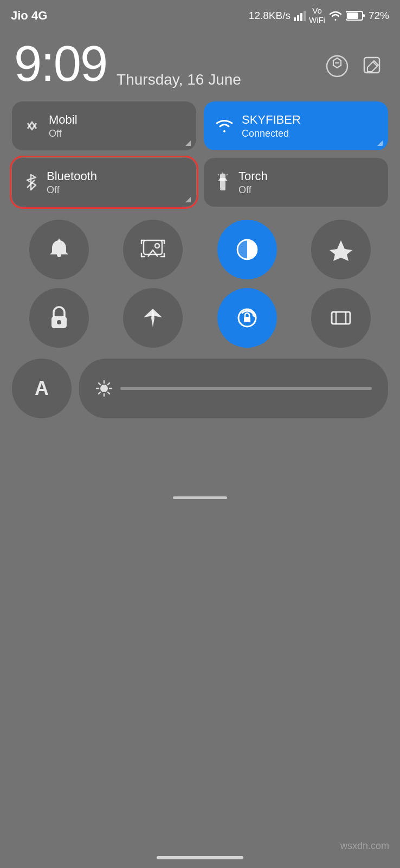 The width and height of the screenshot is (400, 868). I want to click on watermark: wsxdn.com, so click(365, 846).